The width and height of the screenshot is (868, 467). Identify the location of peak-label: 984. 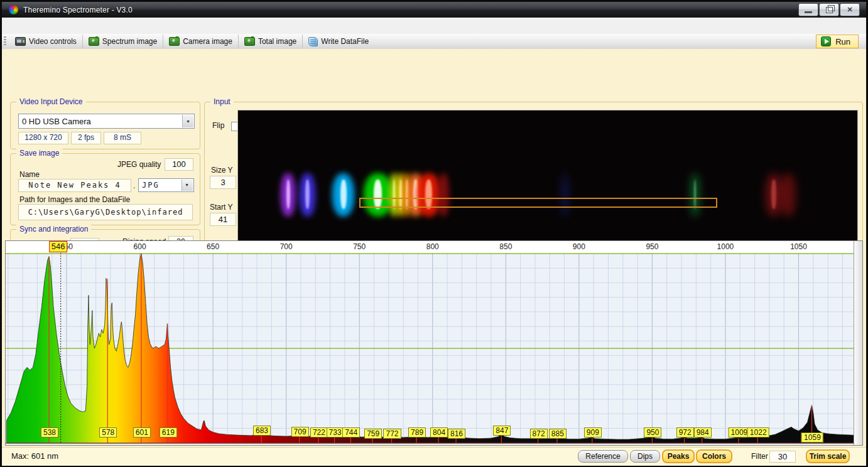
(703, 432).